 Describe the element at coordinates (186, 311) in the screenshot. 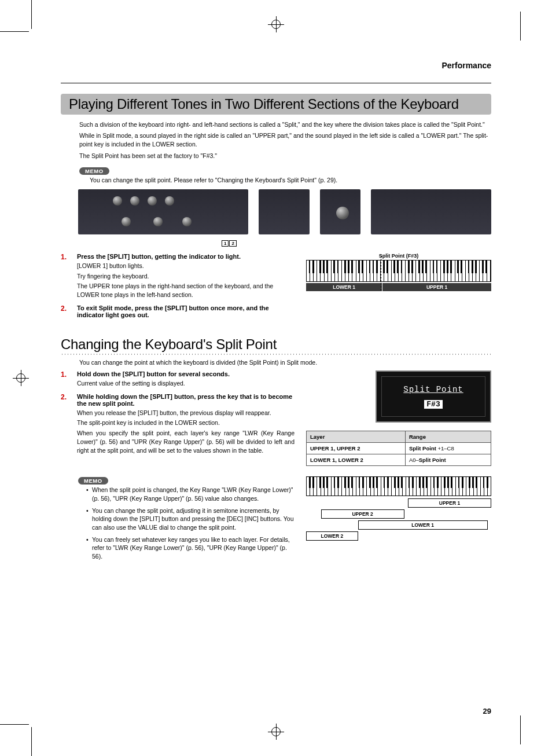

I see `step-title: To exit Split mode, press the [SPLIT] bu…` at that location.